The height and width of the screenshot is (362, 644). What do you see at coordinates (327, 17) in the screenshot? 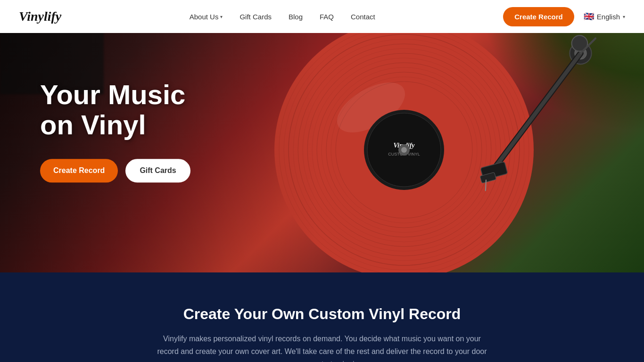
I see `nav-faq: FAQ` at bounding box center [327, 17].